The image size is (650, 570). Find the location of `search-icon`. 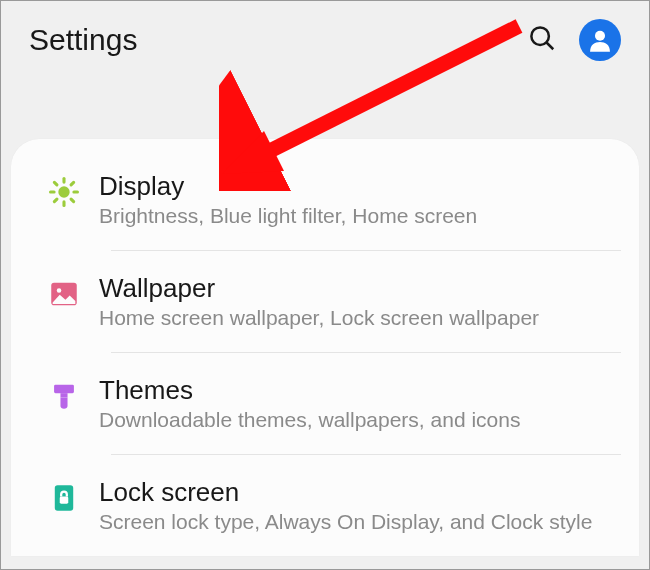

search-icon is located at coordinates (542, 40).